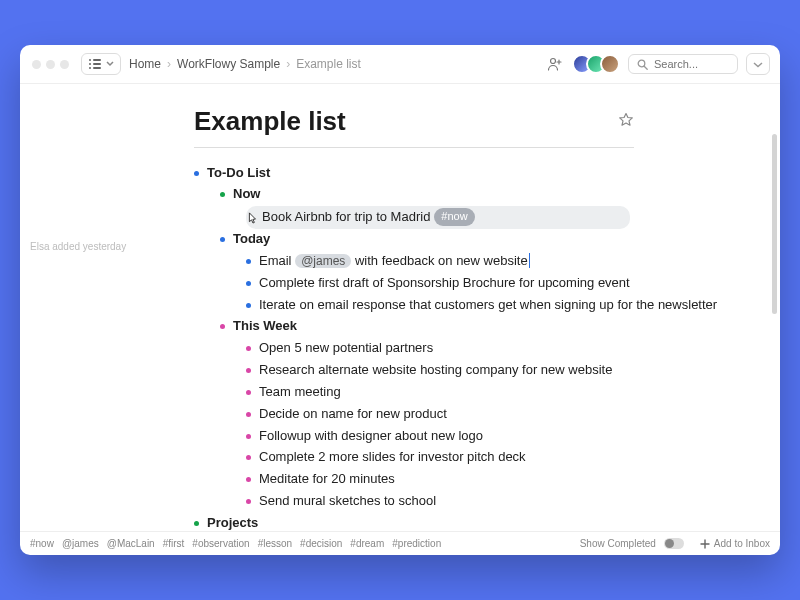  I want to click on presence-avatars, so click(596, 64).